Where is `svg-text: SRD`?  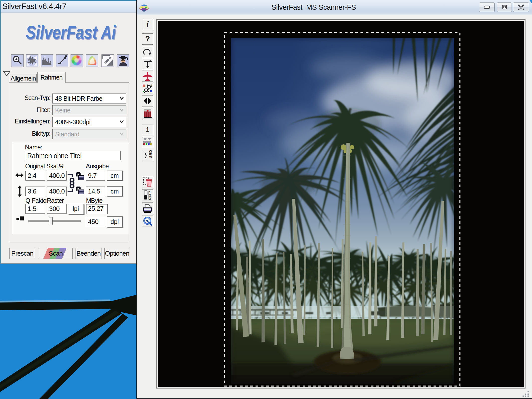
svg-text: SRD is located at coordinates (151, 154).